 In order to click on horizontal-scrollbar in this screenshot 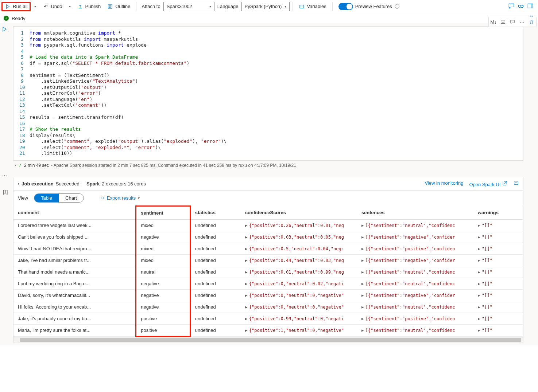, I will do `click(268, 340)`.